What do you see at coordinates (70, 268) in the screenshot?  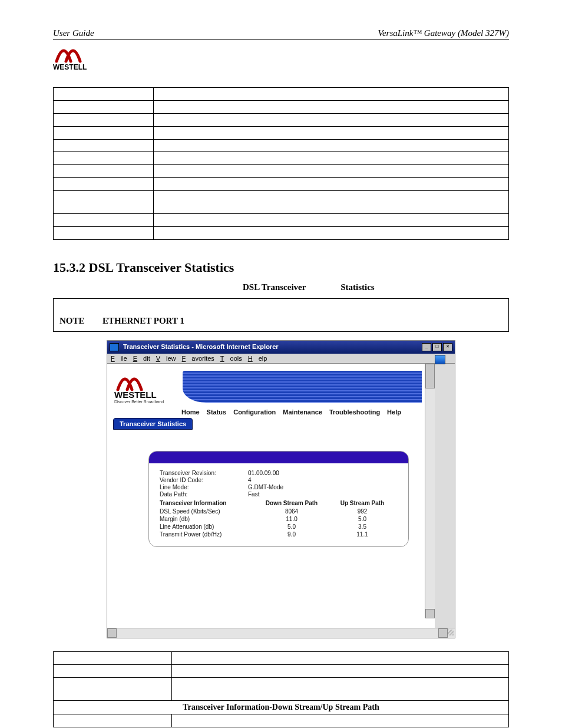 I see `section-number: 15.3.2` at bounding box center [70, 268].